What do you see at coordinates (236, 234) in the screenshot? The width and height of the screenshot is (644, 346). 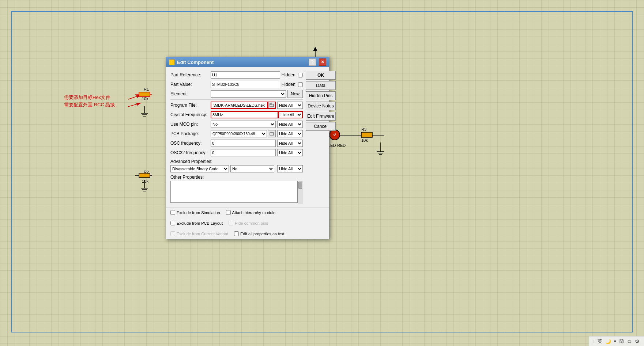 I see `edit-all-props-checkbox` at bounding box center [236, 234].